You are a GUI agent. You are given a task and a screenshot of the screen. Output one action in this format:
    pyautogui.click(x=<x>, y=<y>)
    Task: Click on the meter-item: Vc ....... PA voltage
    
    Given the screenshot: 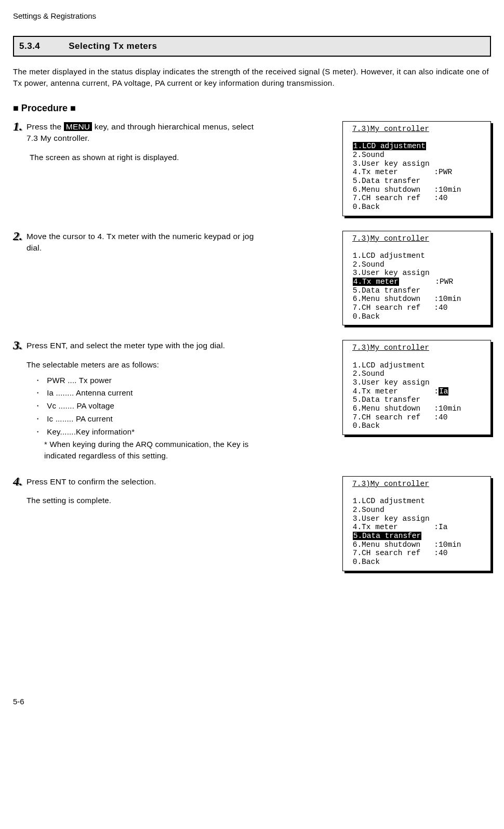 What is the action you would take?
    pyautogui.click(x=81, y=406)
    